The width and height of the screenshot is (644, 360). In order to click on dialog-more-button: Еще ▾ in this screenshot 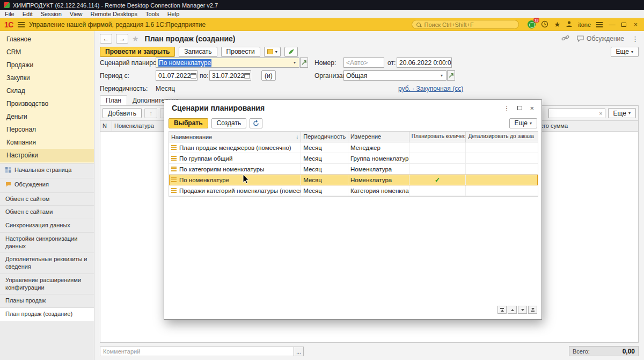, I will do `click(523, 124)`.